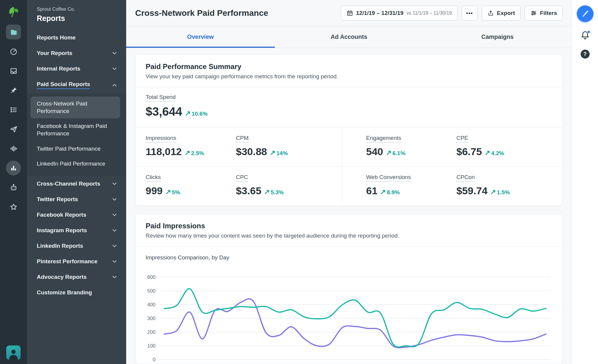  What do you see at coordinates (13, 32) in the screenshot?
I see `rail-folder-reports-icon` at bounding box center [13, 32].